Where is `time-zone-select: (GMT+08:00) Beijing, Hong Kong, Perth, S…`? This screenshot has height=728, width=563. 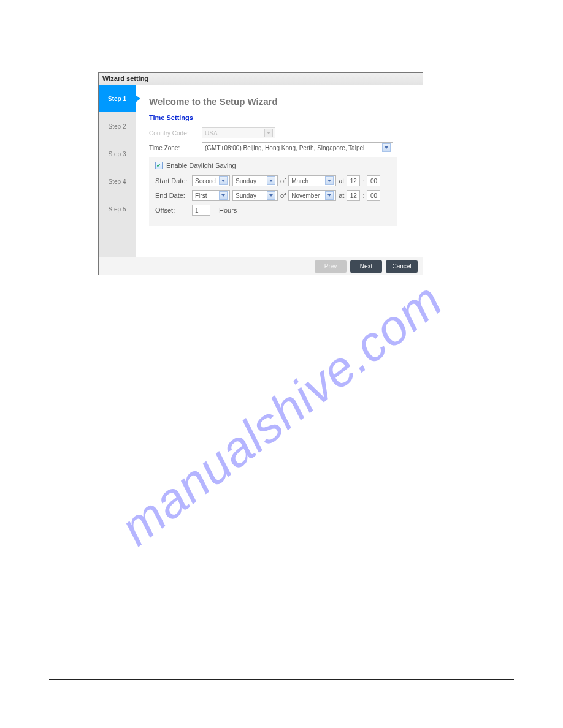 time-zone-select: (GMT+08:00) Beijing, Hong Kong, Perth, S… is located at coordinates (297, 148).